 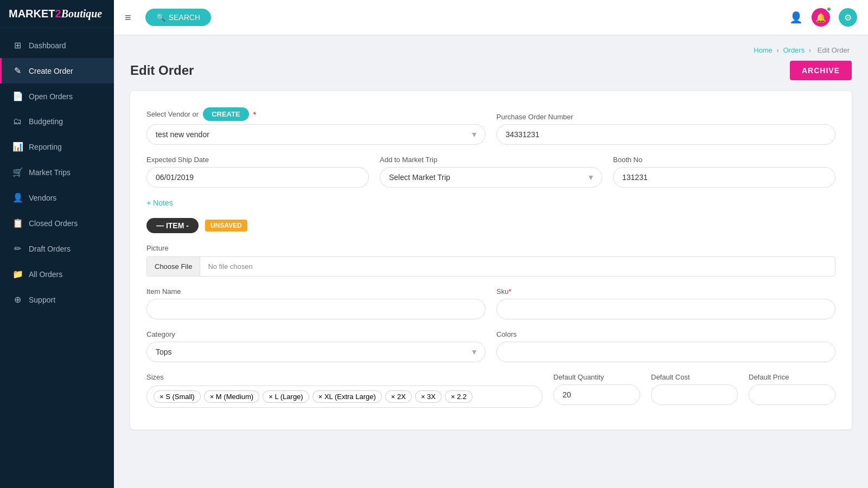 I want to click on size-tag: × 3X, so click(x=429, y=397).